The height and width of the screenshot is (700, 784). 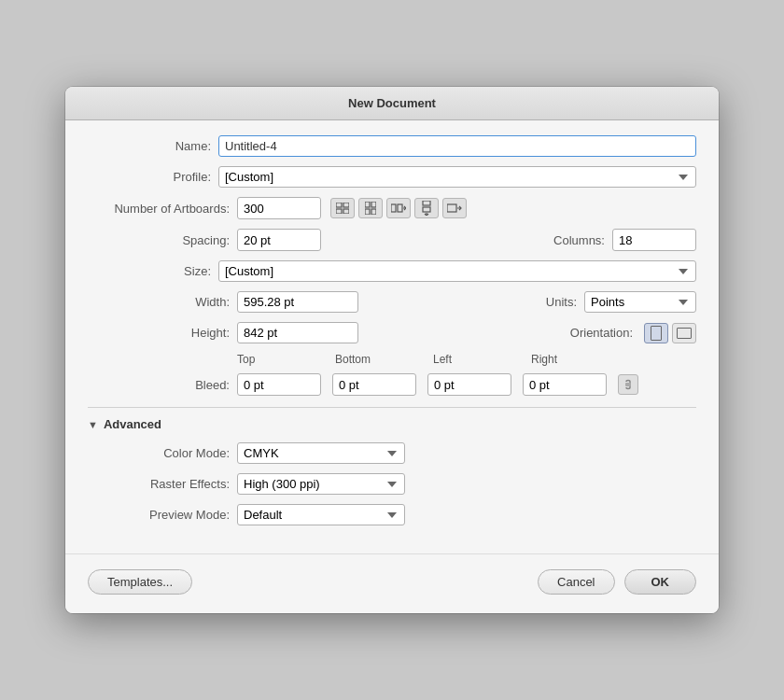 I want to click on dialog-titlebar: New Document, so click(x=392, y=104).